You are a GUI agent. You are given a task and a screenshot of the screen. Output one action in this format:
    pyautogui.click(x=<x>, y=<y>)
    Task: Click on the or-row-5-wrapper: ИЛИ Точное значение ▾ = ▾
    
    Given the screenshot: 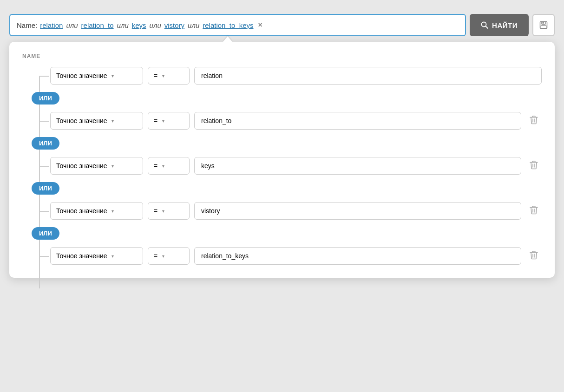 What is the action you would take?
    pyautogui.click(x=282, y=243)
    